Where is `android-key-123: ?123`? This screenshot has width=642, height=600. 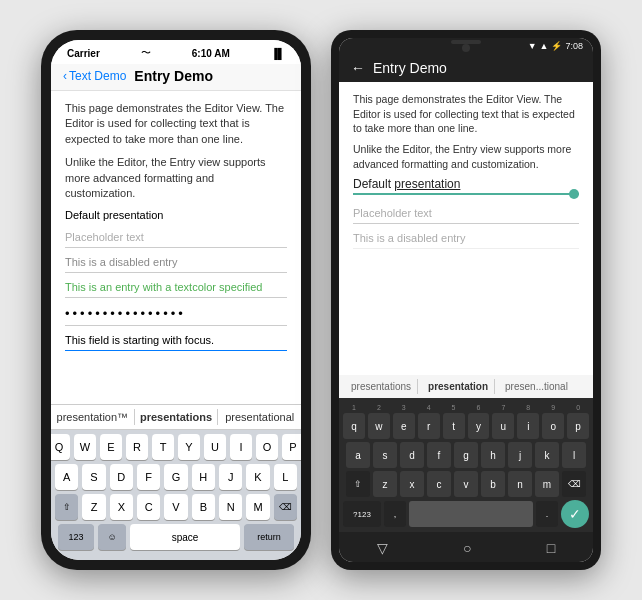
android-key-123: ?123 is located at coordinates (362, 514).